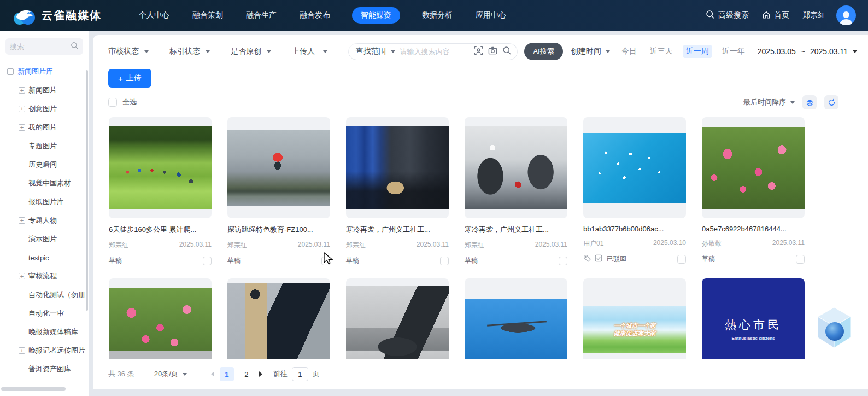 This screenshot has width=868, height=396. I want to click on goto-page-input, so click(300, 374).